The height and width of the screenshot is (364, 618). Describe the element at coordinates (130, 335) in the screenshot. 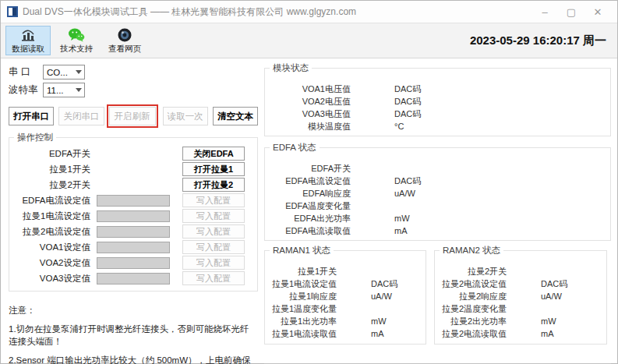

I see `note-line-1: 1.切勿在拉曼泵浦打开时调整光纤连接头，否则可能烧坏光纤连接头端面！` at that location.